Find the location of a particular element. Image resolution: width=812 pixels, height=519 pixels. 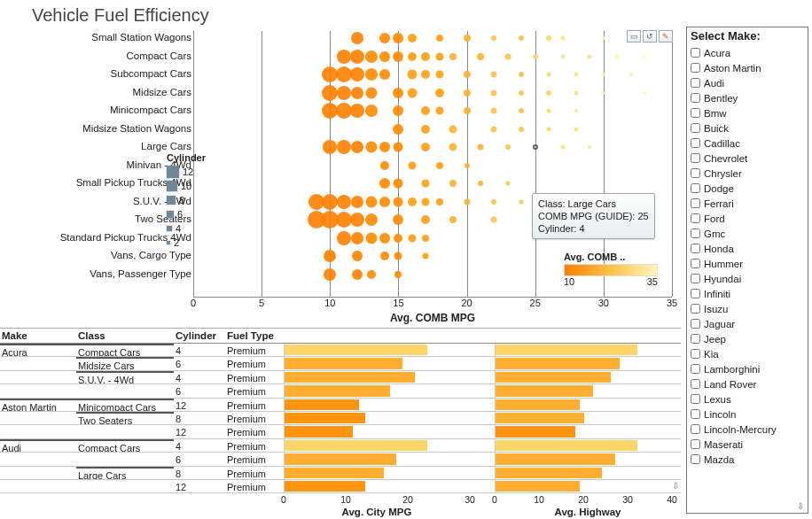

filter-item: Chevrolet is located at coordinates (747, 158).